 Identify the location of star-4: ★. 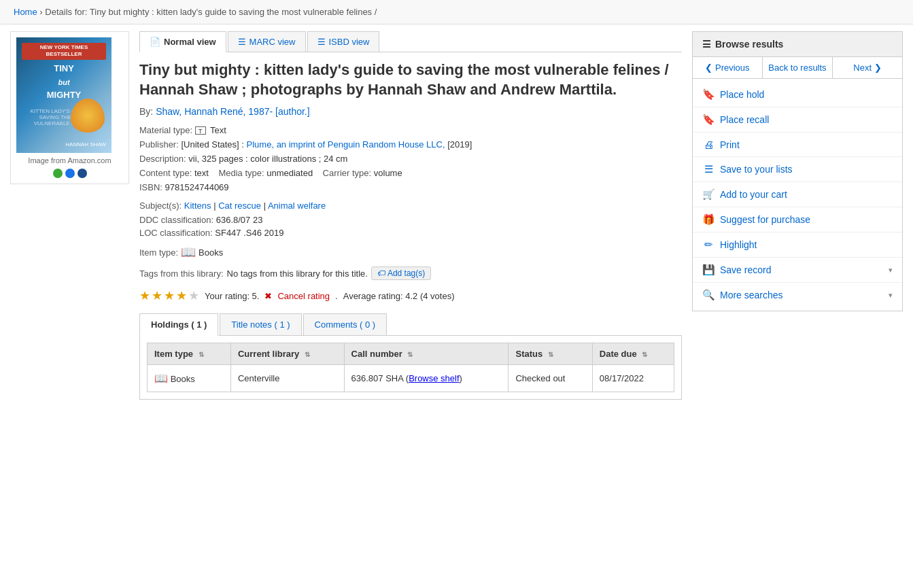
(182, 296).